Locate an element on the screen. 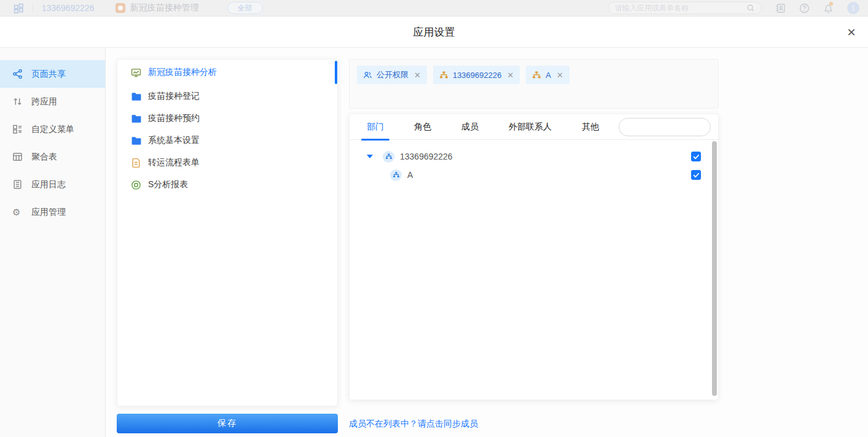  report-icon is located at coordinates (136, 185).